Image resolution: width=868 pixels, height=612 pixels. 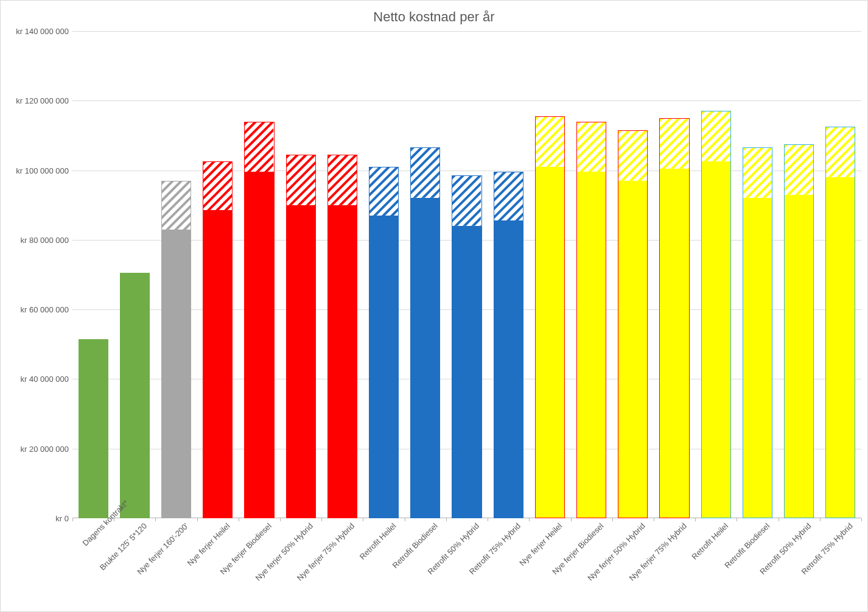 I want to click on x-tick, so click(x=862, y=520).